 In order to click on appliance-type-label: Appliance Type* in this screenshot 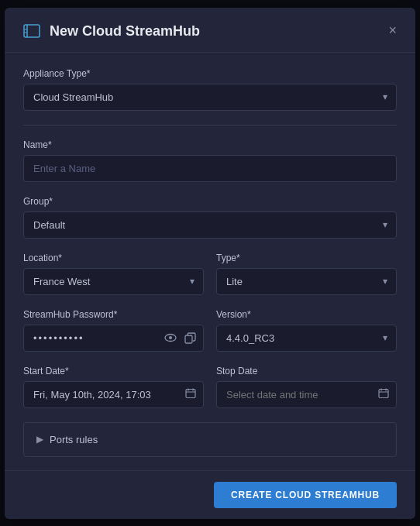, I will do `click(210, 74)`.